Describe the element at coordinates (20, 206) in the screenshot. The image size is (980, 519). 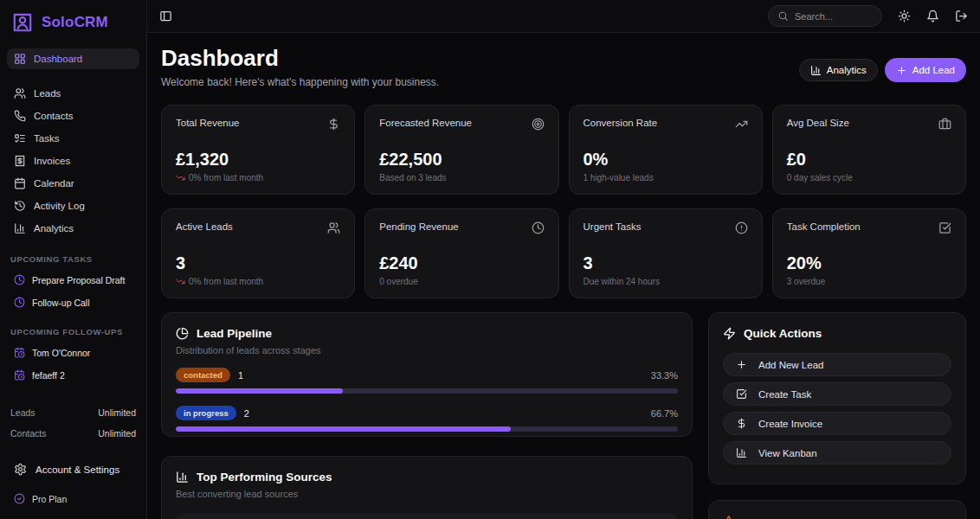
I see `history-icon` at that location.